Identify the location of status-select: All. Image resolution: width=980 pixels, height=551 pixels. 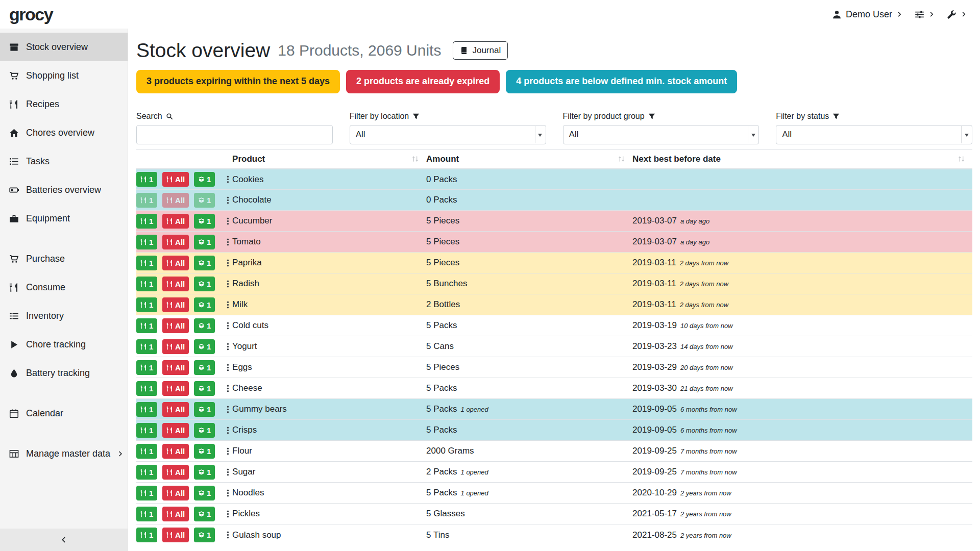
(874, 135).